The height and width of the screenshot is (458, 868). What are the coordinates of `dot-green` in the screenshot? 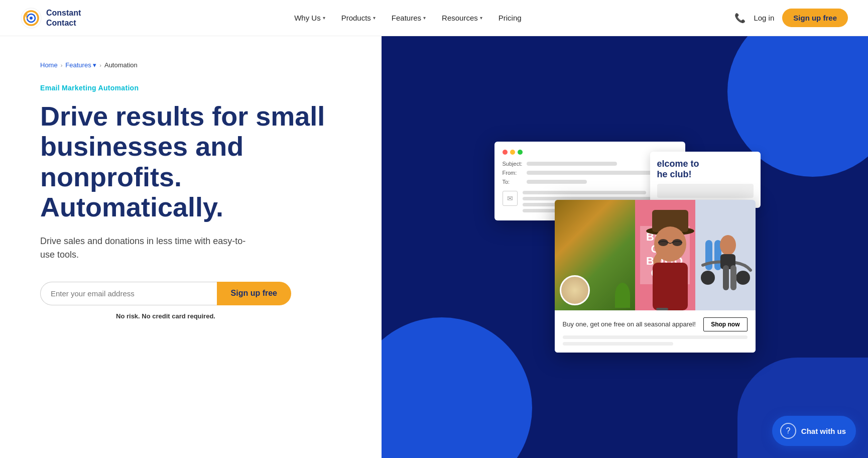 It's located at (520, 152).